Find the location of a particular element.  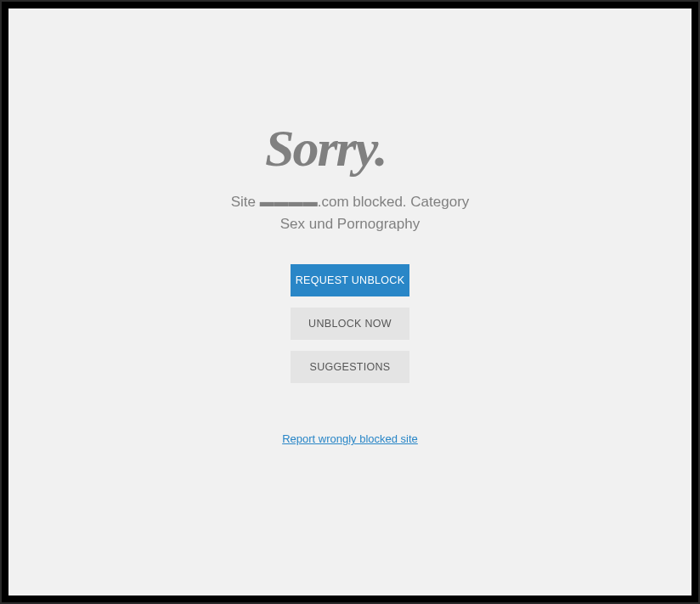

request-unblock-button: REQUEST UNBLOCK is located at coordinates (350, 280).